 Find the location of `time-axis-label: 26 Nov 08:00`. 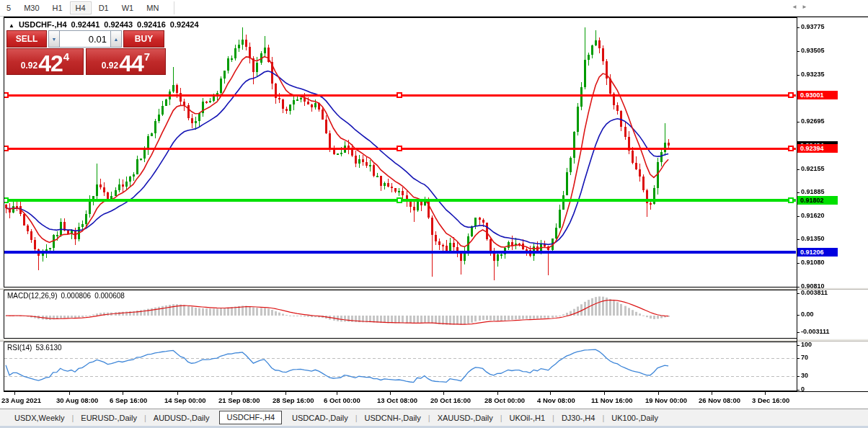

time-axis-label: 26 Nov 08:00 is located at coordinates (719, 401).